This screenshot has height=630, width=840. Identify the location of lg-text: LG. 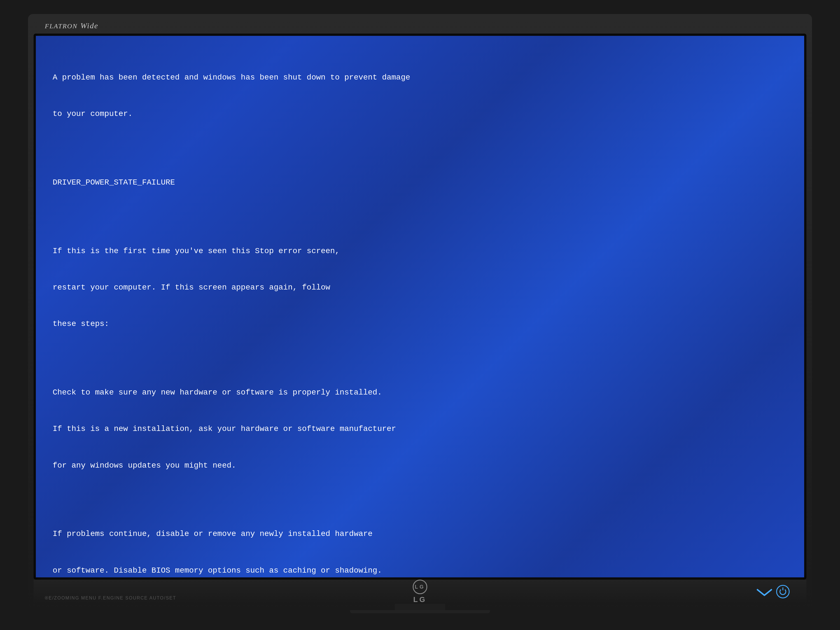
(420, 600).